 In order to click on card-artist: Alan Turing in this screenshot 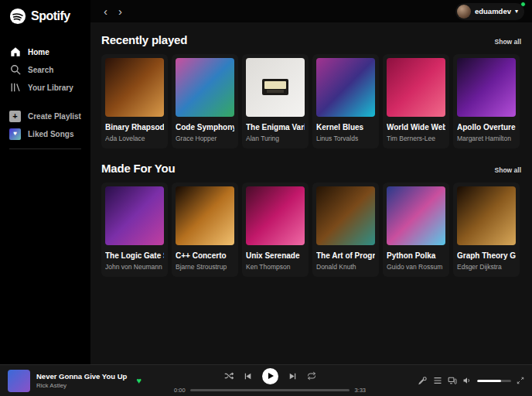, I will do `click(275, 138)`.